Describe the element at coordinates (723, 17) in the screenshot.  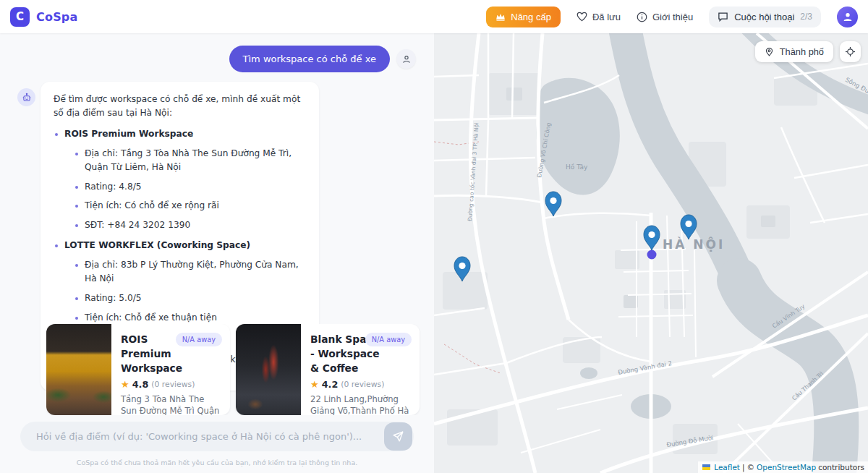
I see `chat-icon` at that location.